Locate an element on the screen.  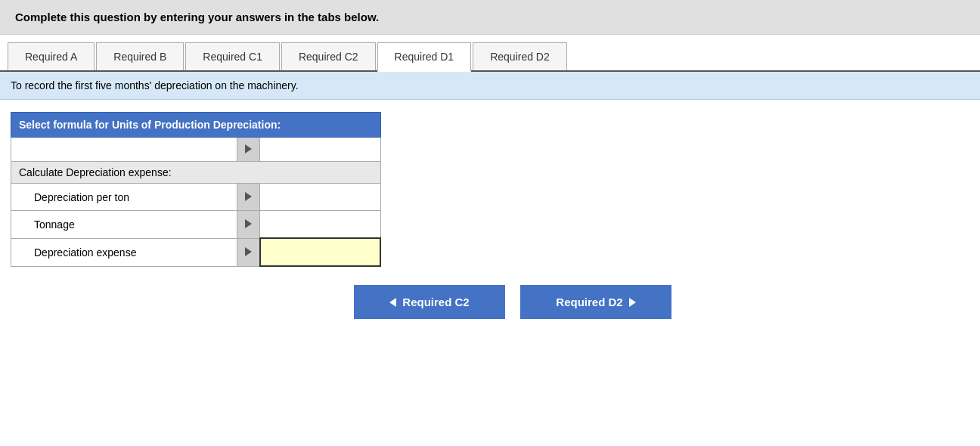
depreciation-expense-value-cell is located at coordinates (321, 252).